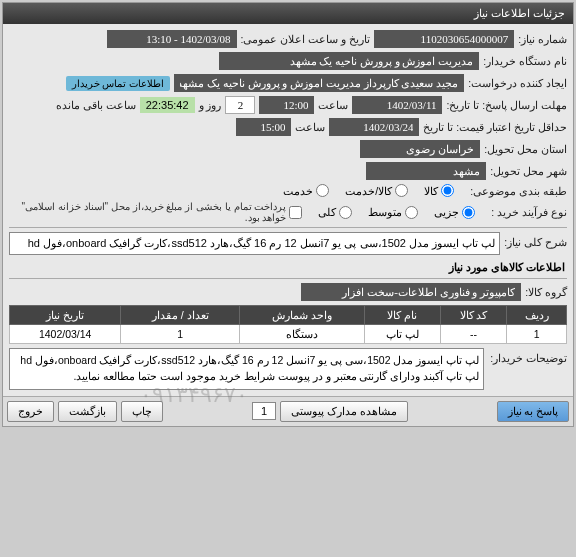 Image resolution: width=576 pixels, height=557 pixels. What do you see at coordinates (264, 411) in the screenshot?
I see `attachment-page-number: 1` at bounding box center [264, 411].